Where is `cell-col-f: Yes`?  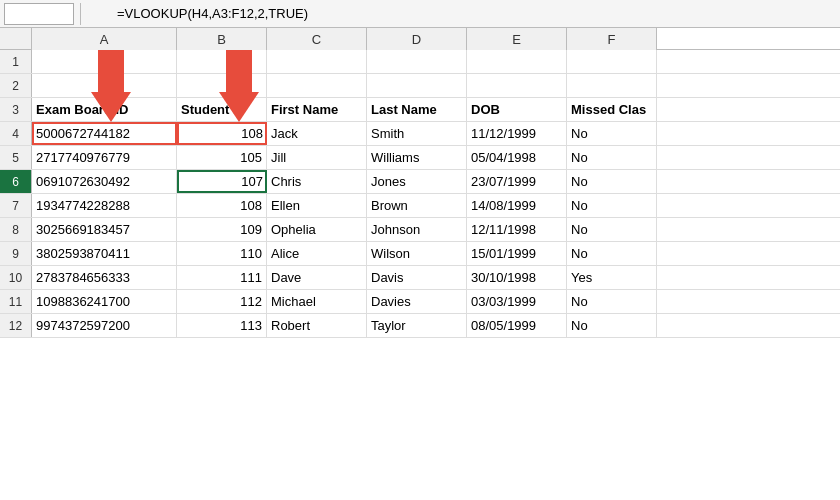 cell-col-f: Yes is located at coordinates (612, 278).